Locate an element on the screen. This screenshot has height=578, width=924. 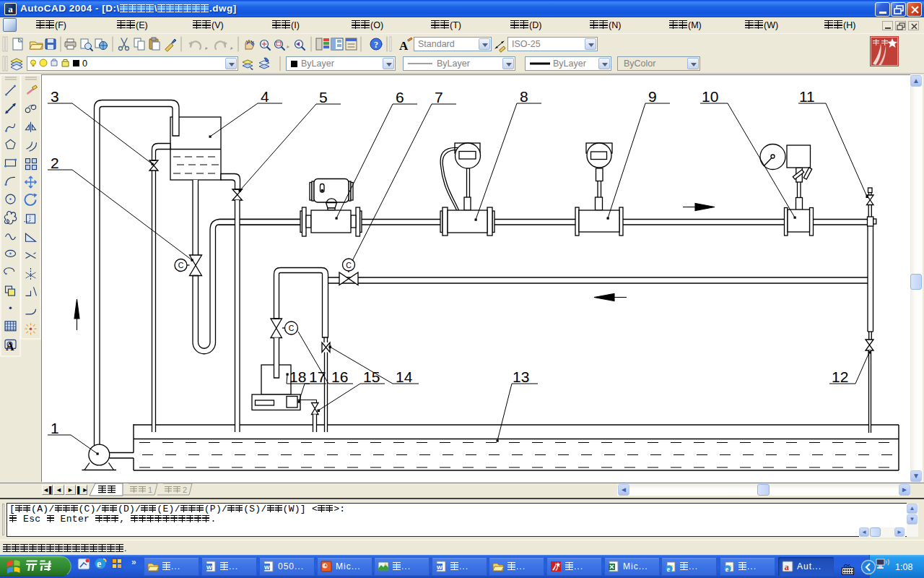
svg-text: 9 is located at coordinates (653, 97).